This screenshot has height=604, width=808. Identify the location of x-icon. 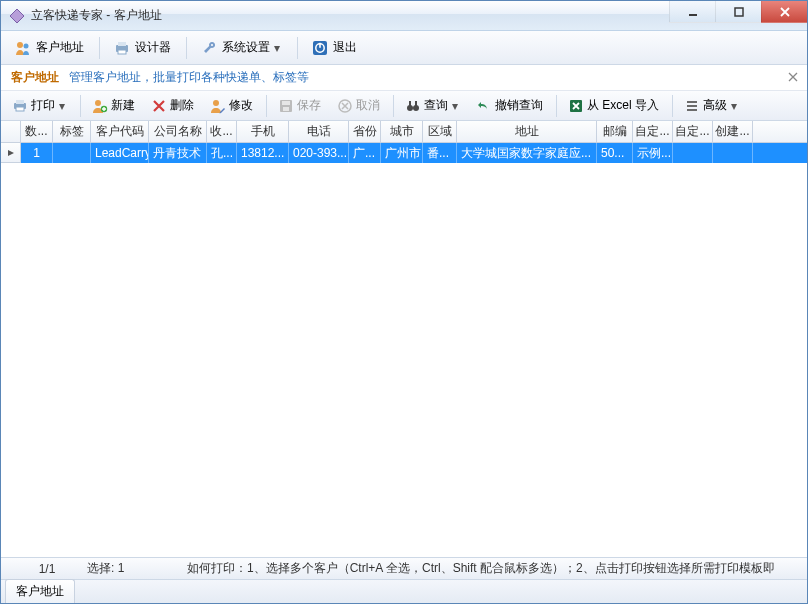
(159, 106).